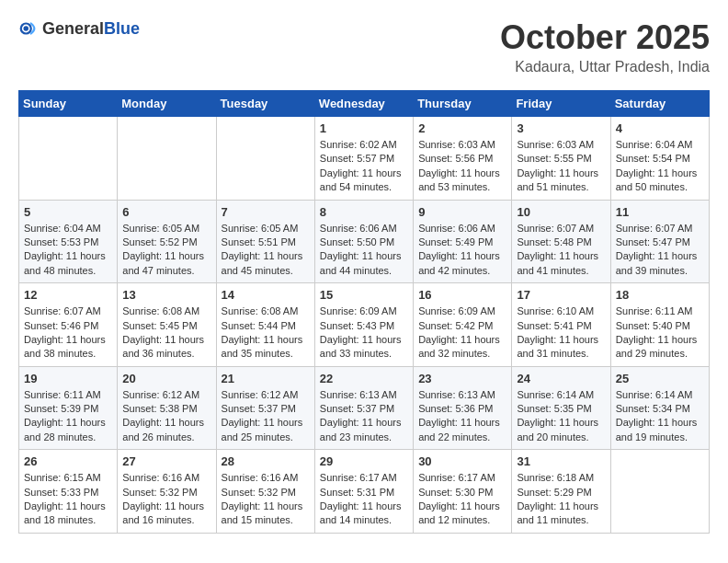 The height and width of the screenshot is (563, 728). Describe the element at coordinates (364, 408) in the screenshot. I see `calendar-week-row: 19Sunrise: 6:11 AM Sunset: 5:39 PM Dayli…` at that location.